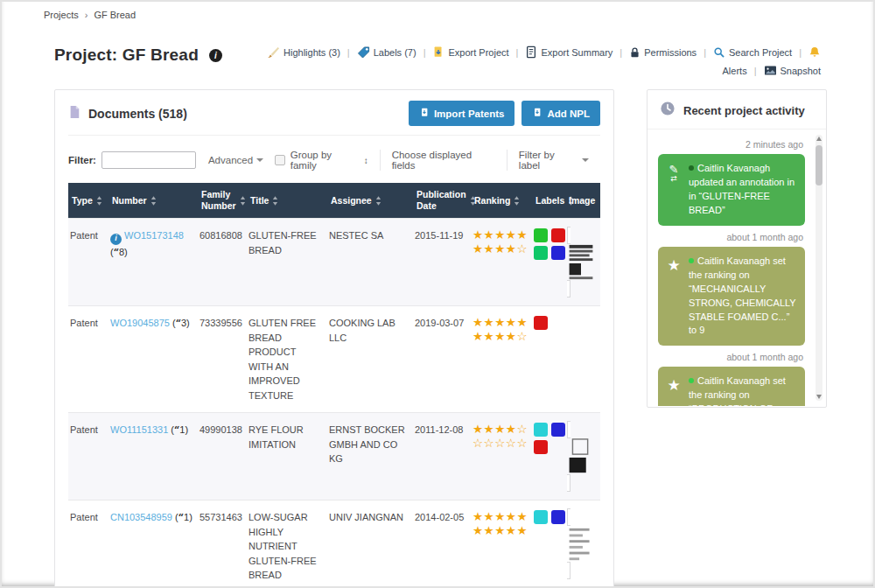 This screenshot has width=875, height=588. What do you see at coordinates (287, 438) in the screenshot?
I see `cell-title: RYE FLOUR IMITATION` at bounding box center [287, 438].